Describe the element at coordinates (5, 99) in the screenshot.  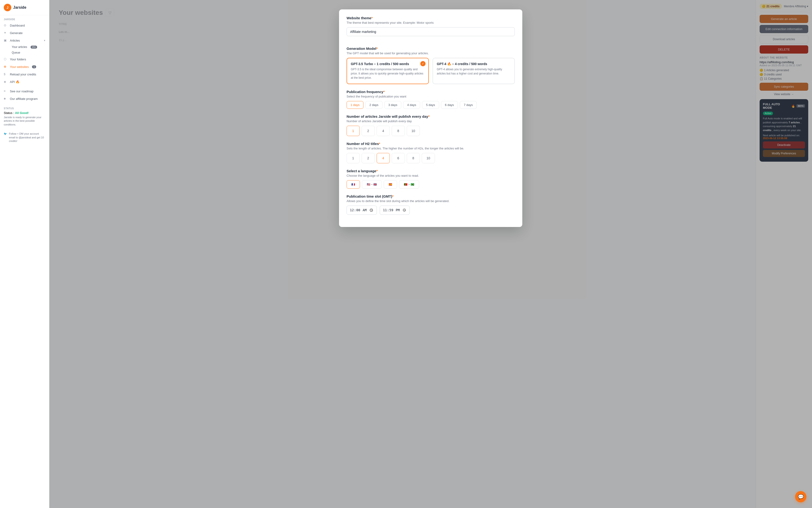
I see `affiliate-icon: ♣` at that location.